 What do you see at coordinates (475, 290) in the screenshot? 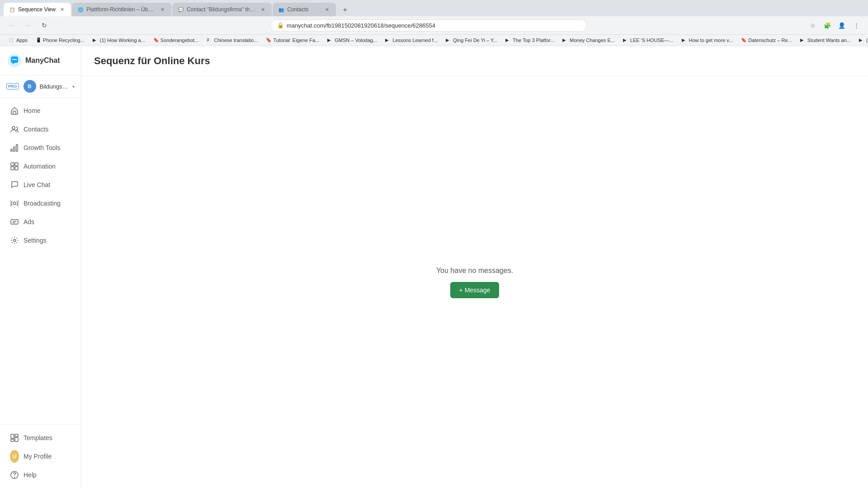
I see `add-message-button: + Message` at bounding box center [475, 290].